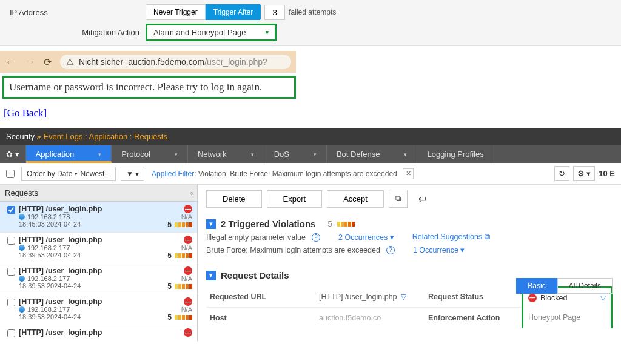 This screenshot has height=364, width=621. What do you see at coordinates (567, 317) in the screenshot?
I see `enforcement-value: Honeypot Page` at bounding box center [567, 317].